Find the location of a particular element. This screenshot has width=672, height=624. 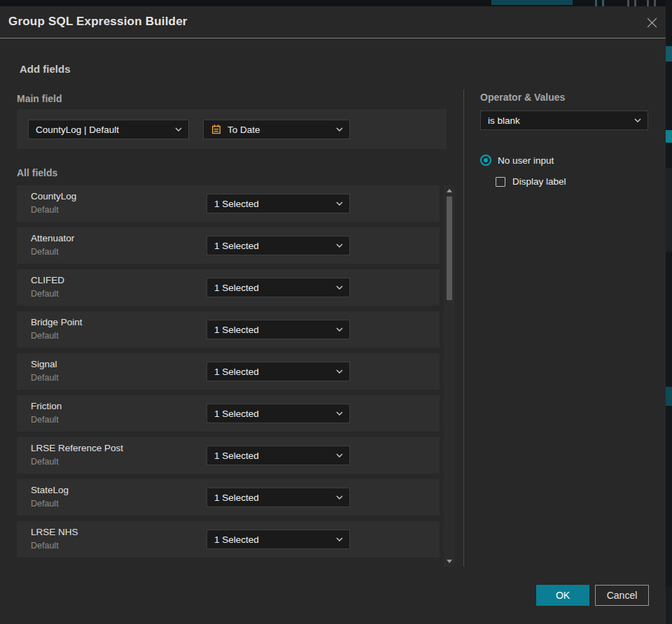

field-name: Signal is located at coordinates (44, 364).